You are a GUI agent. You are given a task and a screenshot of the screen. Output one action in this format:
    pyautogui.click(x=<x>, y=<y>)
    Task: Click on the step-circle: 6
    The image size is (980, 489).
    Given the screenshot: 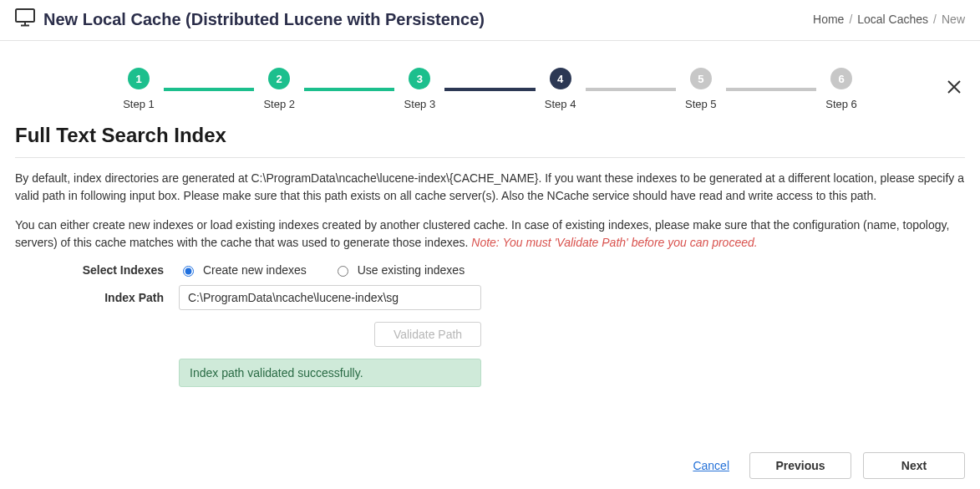 What is the action you would take?
    pyautogui.click(x=841, y=79)
    